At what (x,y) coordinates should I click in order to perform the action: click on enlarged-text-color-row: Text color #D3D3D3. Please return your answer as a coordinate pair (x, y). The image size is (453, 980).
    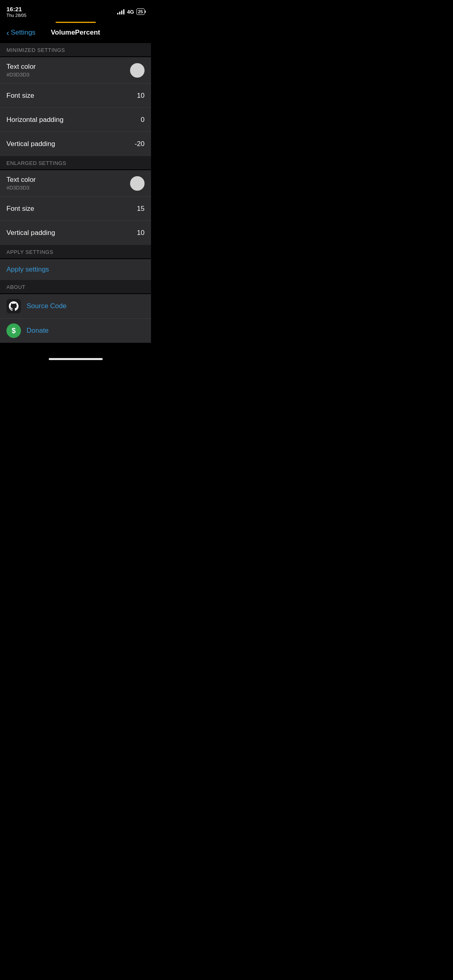
    Looking at the image, I should click on (76, 183).